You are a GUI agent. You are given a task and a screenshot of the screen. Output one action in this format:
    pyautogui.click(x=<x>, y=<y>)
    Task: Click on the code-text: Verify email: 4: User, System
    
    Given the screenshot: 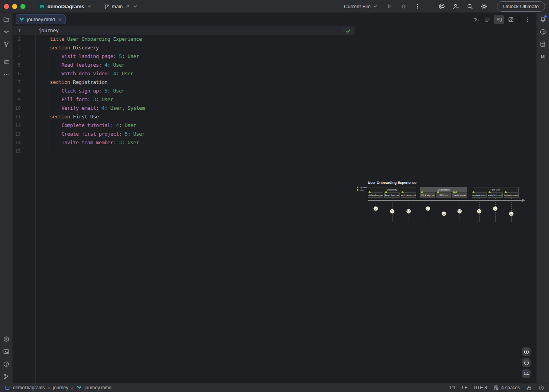 What is the action you would take?
    pyautogui.click(x=90, y=108)
    